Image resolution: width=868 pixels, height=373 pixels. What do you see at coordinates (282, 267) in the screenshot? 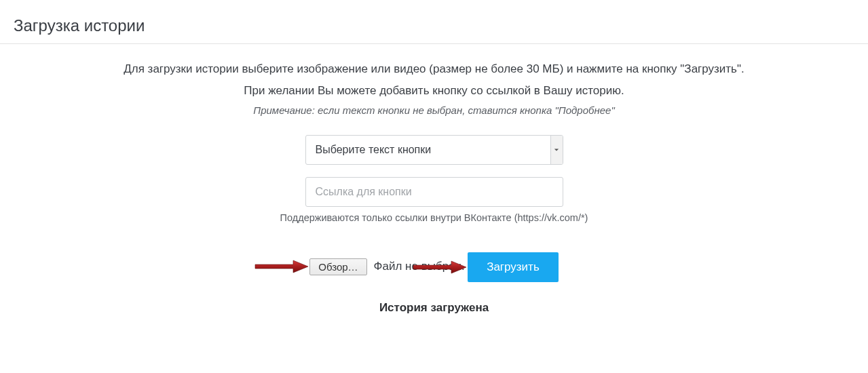
I see `arrow-annotation-icon` at bounding box center [282, 267].